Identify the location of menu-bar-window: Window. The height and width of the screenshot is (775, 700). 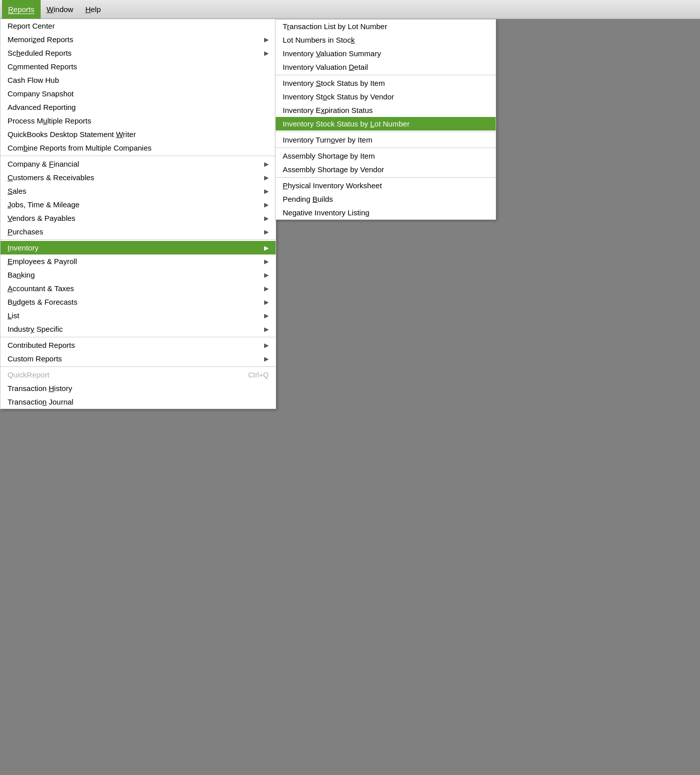
(60, 9).